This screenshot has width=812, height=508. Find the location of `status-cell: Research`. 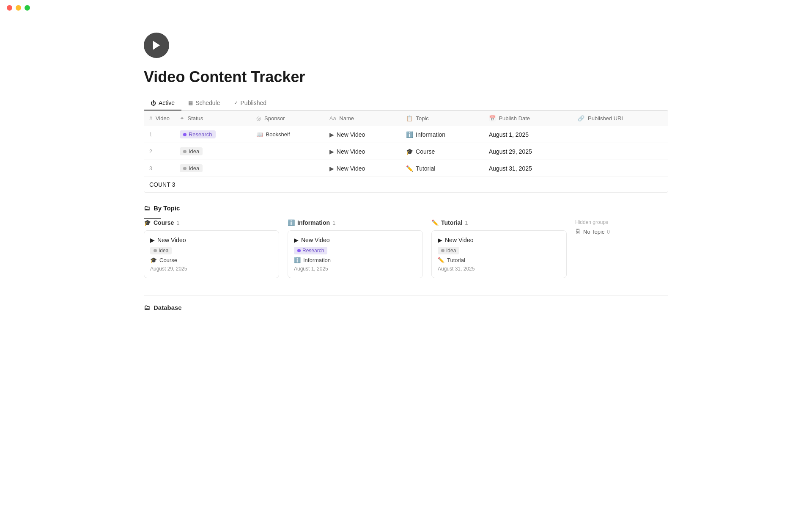

status-cell: Research is located at coordinates (213, 135).